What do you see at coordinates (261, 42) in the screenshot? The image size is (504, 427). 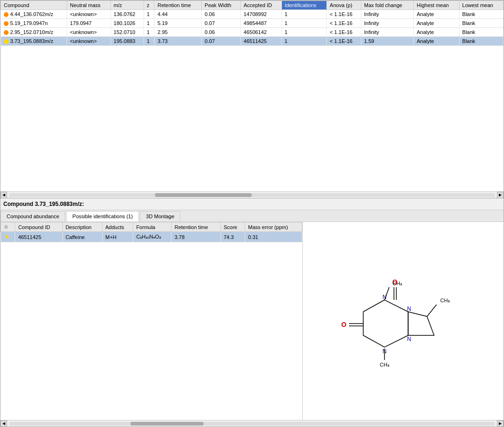 I see `accepted_id-cell: 46511425` at bounding box center [261, 42].